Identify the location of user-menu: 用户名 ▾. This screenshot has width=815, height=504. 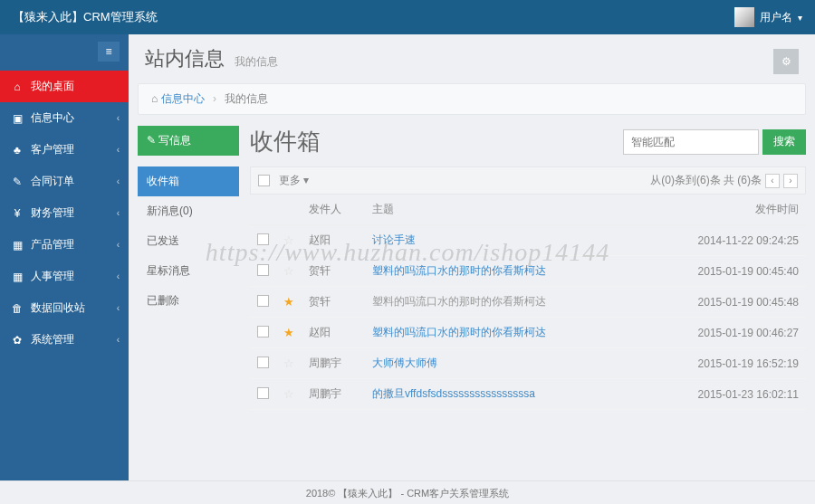
(768, 17).